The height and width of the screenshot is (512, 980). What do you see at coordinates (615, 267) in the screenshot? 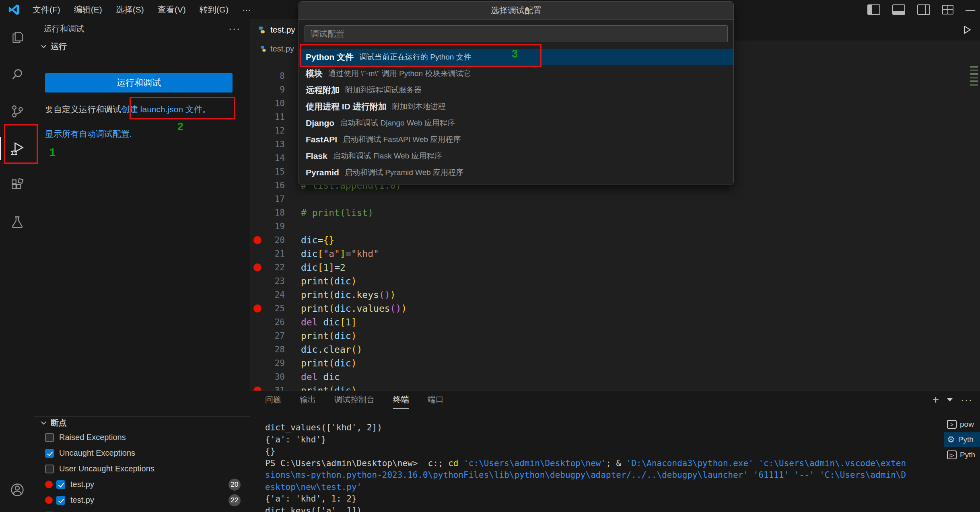
I see `code-line: 22 dic[1]=2` at bounding box center [615, 267].